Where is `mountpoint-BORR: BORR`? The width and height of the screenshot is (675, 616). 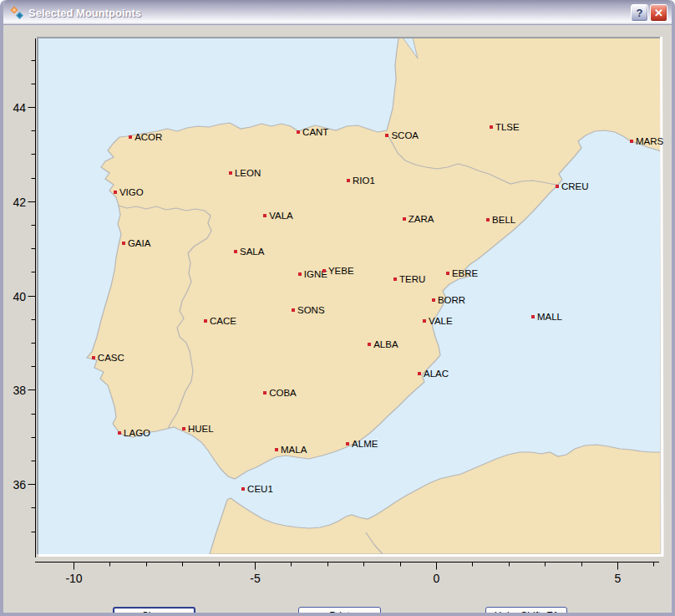 mountpoint-BORR: BORR is located at coordinates (449, 300).